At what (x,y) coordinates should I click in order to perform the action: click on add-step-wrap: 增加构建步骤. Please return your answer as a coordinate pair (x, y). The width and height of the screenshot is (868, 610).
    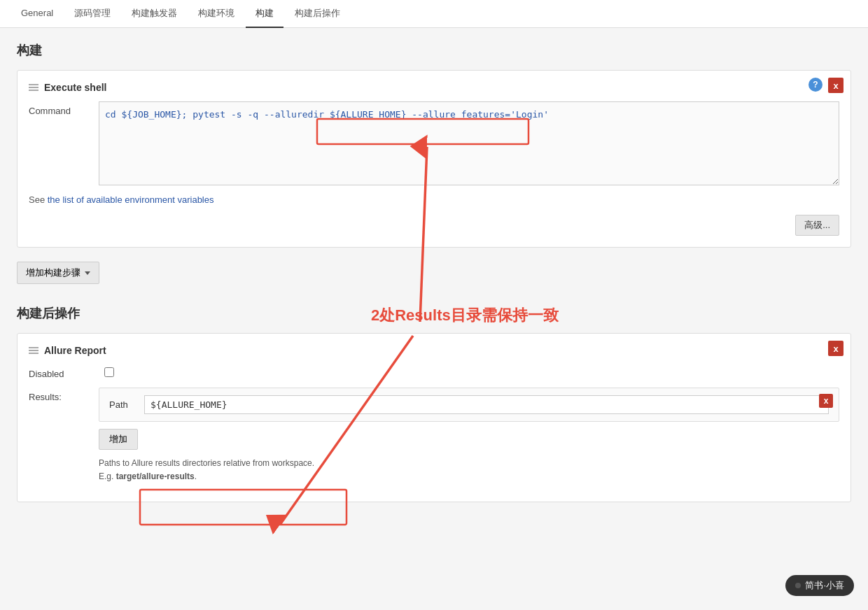
    Looking at the image, I should click on (434, 273).